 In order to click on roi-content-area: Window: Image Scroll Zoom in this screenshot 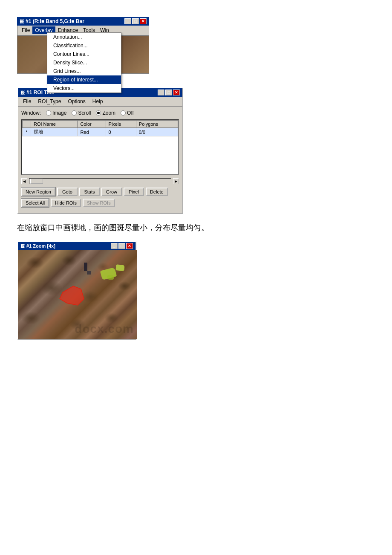, I will do `click(100, 160)`.